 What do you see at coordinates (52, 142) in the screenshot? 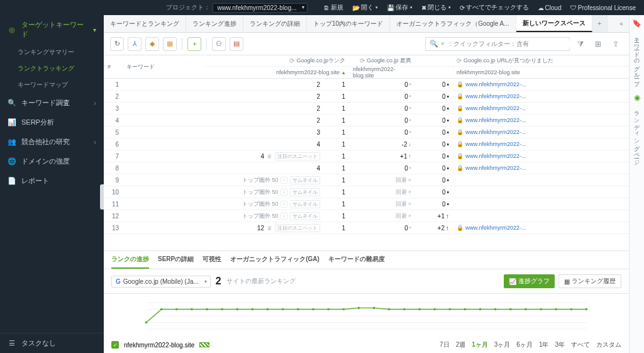
I see `sidebar-item-competitor: 👥競合他社の研究` at bounding box center [52, 142].